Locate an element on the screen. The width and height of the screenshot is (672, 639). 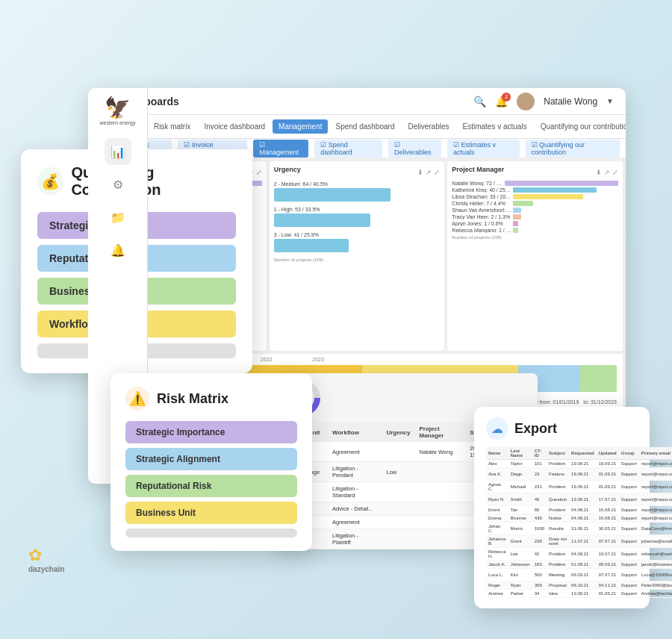
table-row: Natalie Wong: 72 / 45.6% is located at coordinates (535, 184).